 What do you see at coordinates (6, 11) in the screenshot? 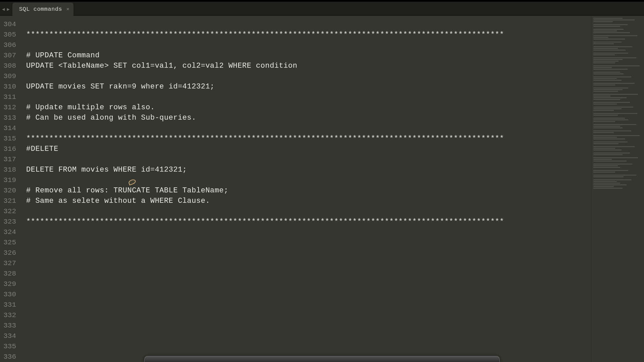
I see `tab-nav-arrows: ◀ ▶` at bounding box center [6, 11].